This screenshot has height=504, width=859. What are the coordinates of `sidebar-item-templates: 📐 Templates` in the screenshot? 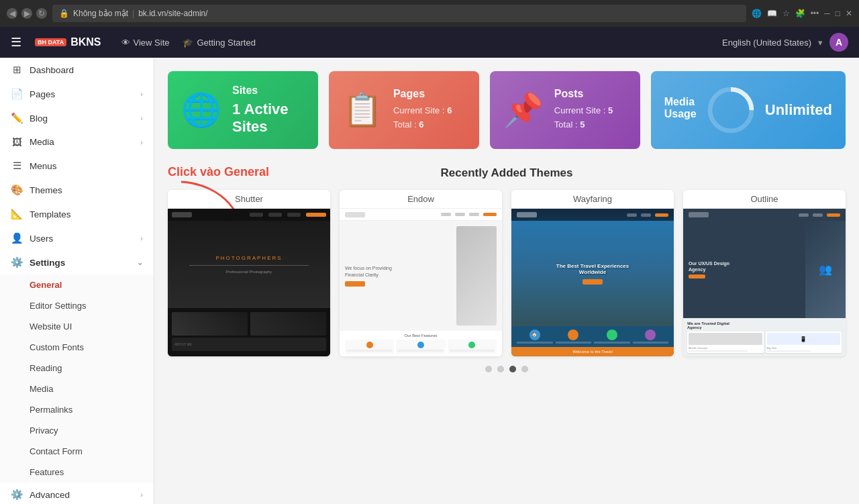 It's located at (77, 214).